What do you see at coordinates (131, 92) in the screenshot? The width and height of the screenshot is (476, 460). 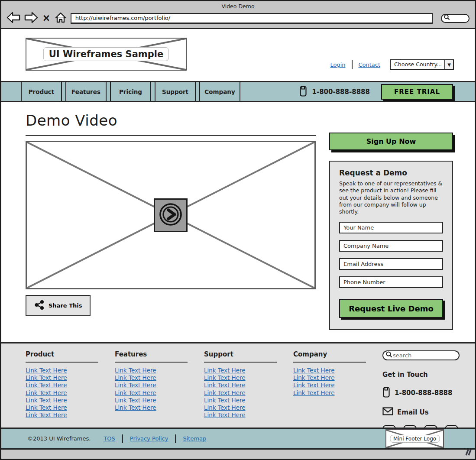 I see `nav-tab-pricing: Pricing` at bounding box center [131, 92].